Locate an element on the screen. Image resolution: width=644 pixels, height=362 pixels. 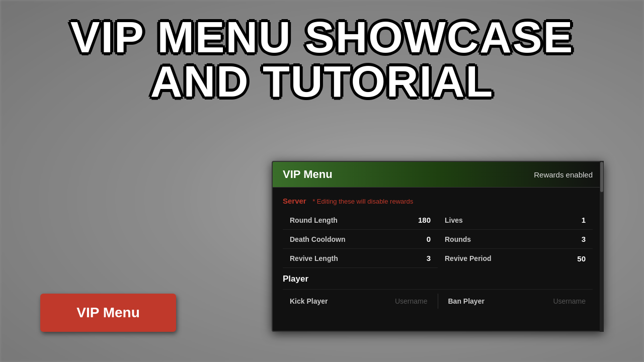
title-line1: VIP MENU SHOWCASE is located at coordinates (322, 37).